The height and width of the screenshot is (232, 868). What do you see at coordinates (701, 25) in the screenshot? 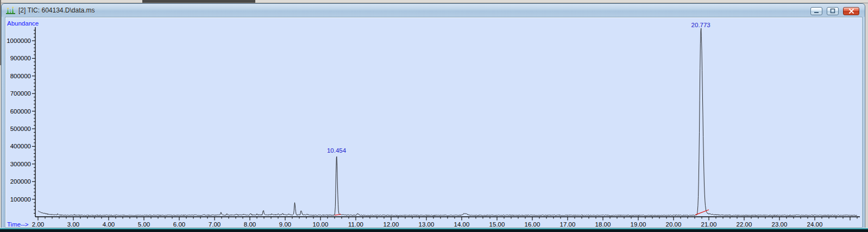
I see `peak-label: 20.773` at bounding box center [701, 25].